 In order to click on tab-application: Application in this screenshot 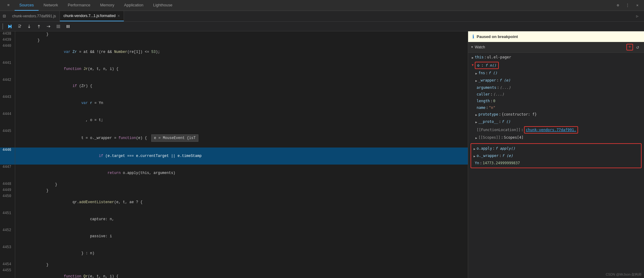, I will do `click(134, 5)`.